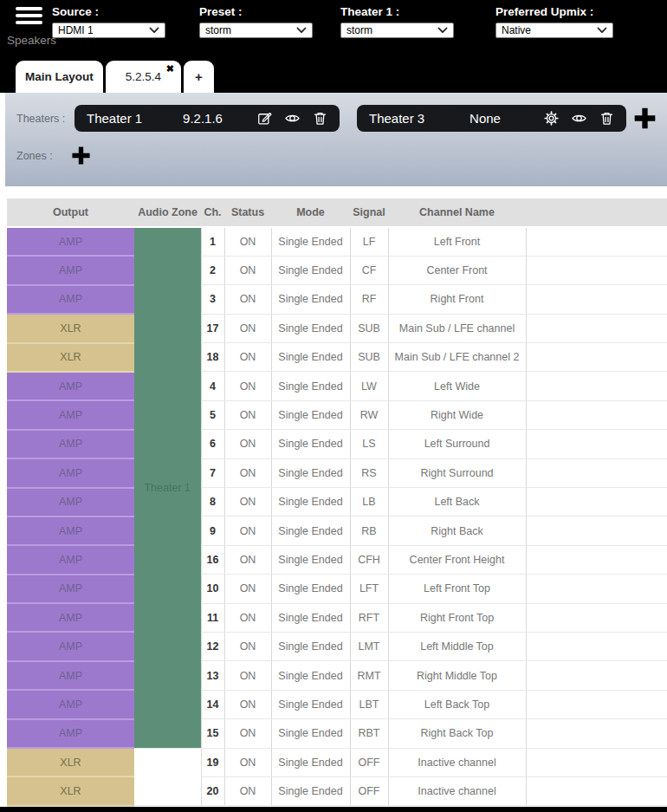 The height and width of the screenshot is (812, 667). What do you see at coordinates (337, 503) in the screenshot?
I see `table-row: AMP8ONSingle EndedLBLeft Back` at bounding box center [337, 503].